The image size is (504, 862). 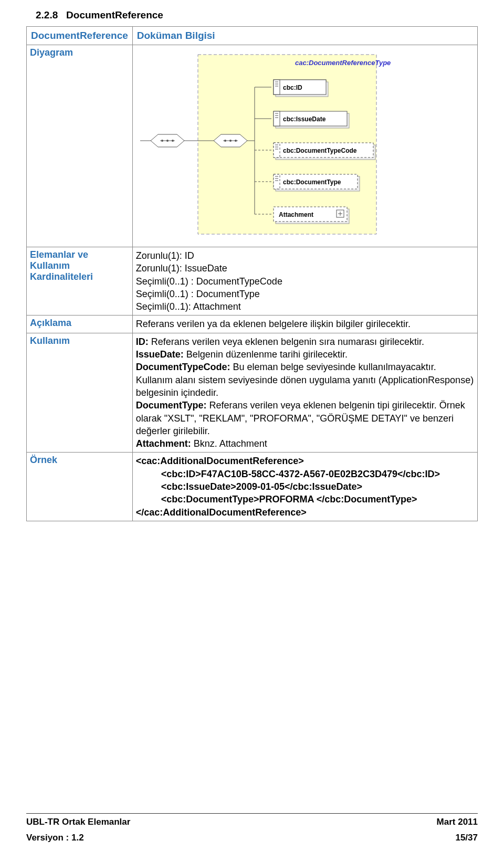 I want to click on footer-left-top: UBL-TR Ortak Elemanlar, so click(x=78, y=822).